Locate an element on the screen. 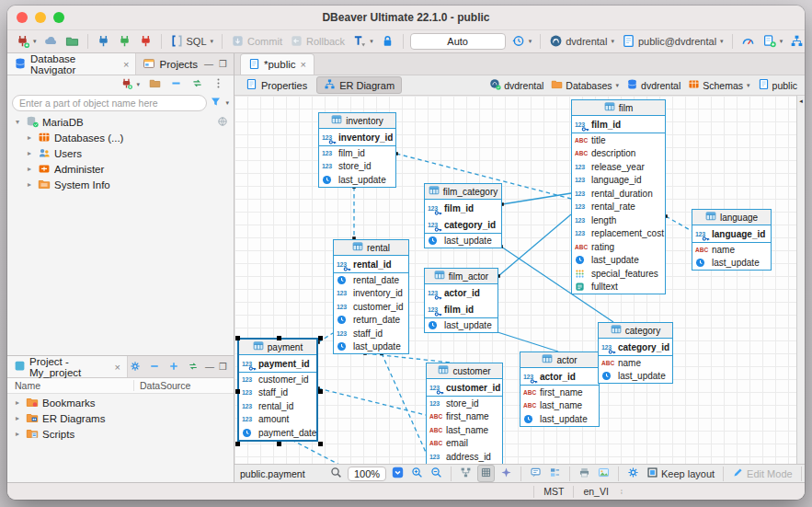 Image resolution: width=812 pixels, height=507 pixels. er-column-email: ABCemail is located at coordinates (464, 444).